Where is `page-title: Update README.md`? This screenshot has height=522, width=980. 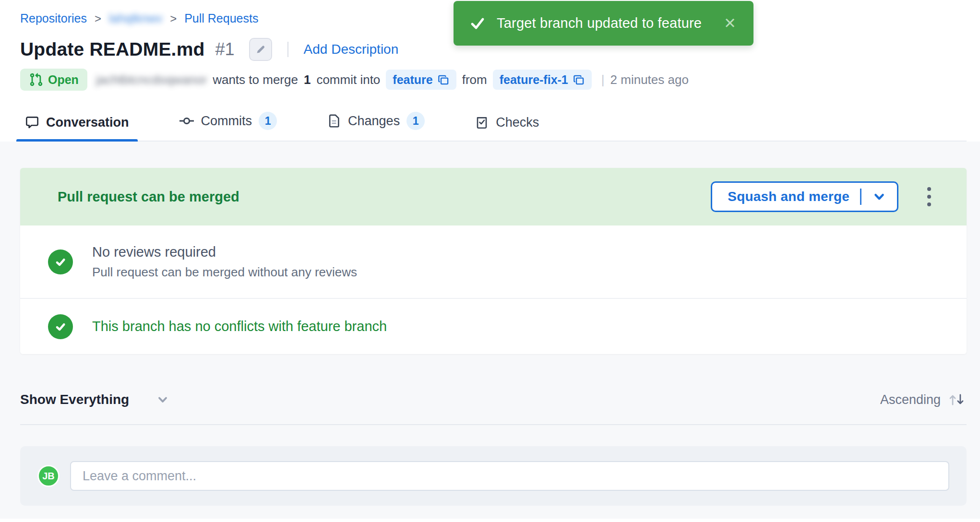
page-title: Update README.md is located at coordinates (112, 49).